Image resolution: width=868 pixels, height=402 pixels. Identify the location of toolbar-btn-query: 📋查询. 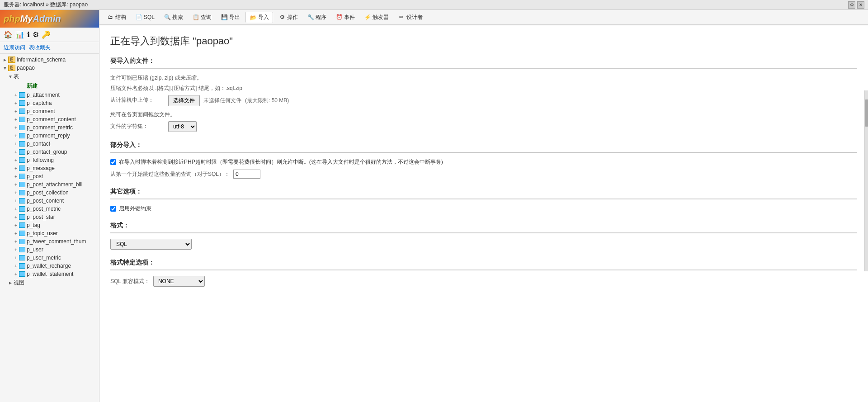
(202, 17).